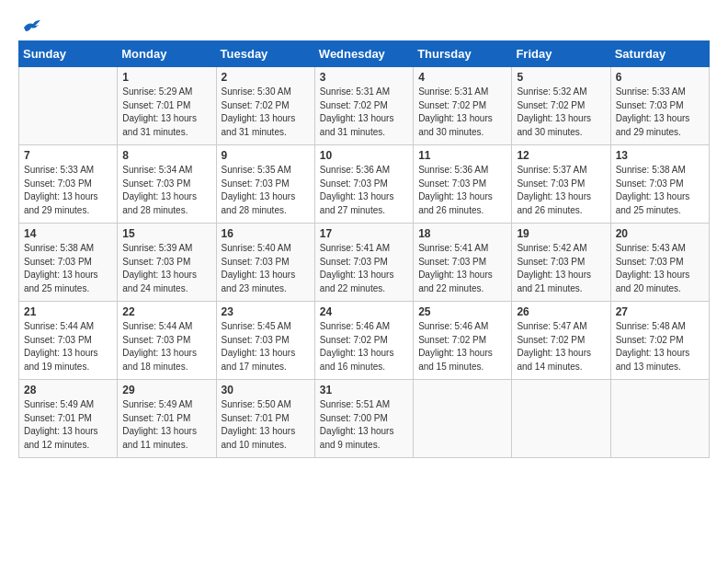 This screenshot has width=728, height=563. I want to click on day-cell: 6Sunrise: 5:33 AMSunset: 7:03 PMDaylight…, so click(660, 107).